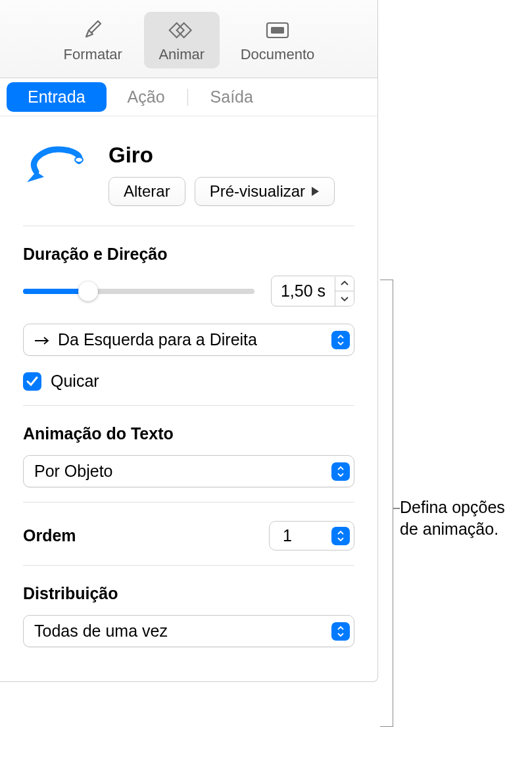  I want to click on bounce-row: Quicar, so click(189, 381).